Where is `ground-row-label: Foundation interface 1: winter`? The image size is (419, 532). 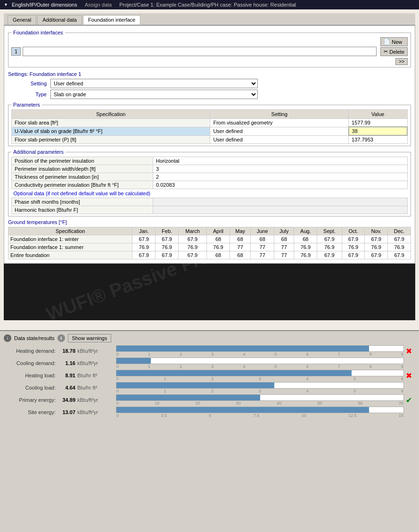 ground-row-label: Foundation interface 1: winter is located at coordinates (71, 240).